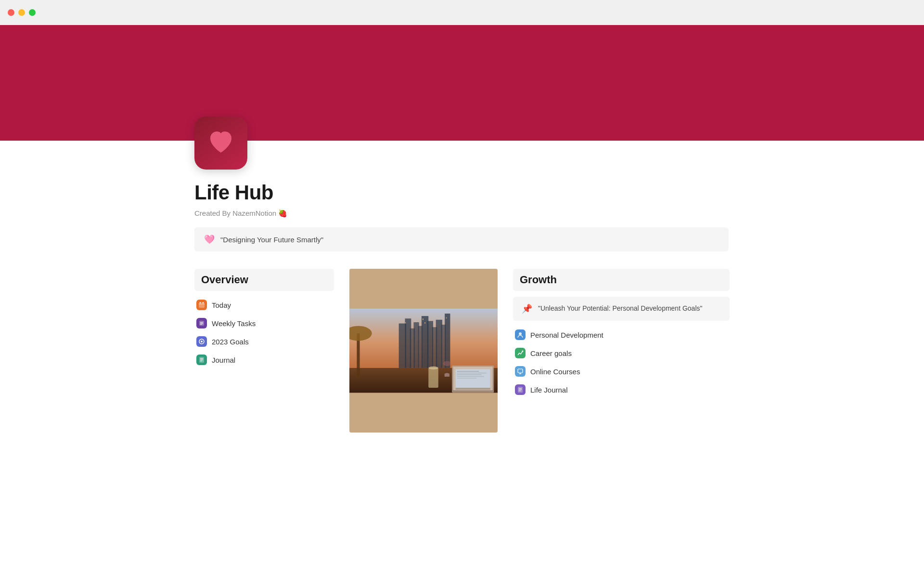 This screenshot has width=924, height=578. Describe the element at coordinates (555, 372) in the screenshot. I see `online-courses-label: Online Courses` at that location.